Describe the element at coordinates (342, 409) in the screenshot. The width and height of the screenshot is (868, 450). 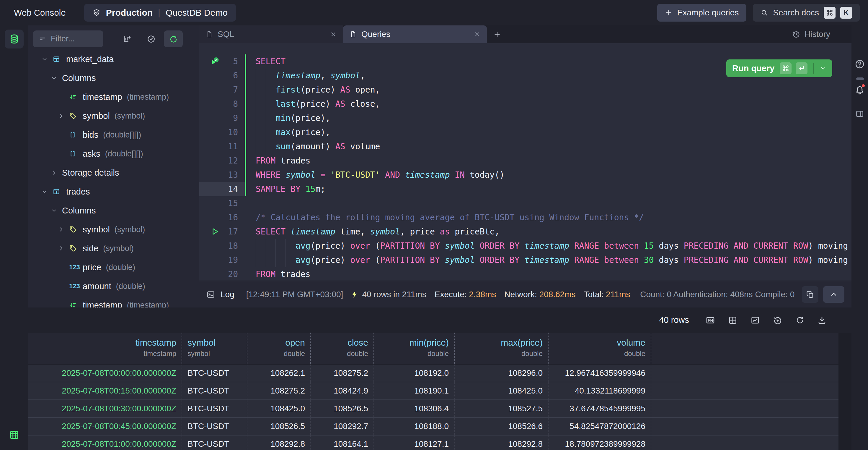
I see `cell-2-close: 108526.5` at that location.